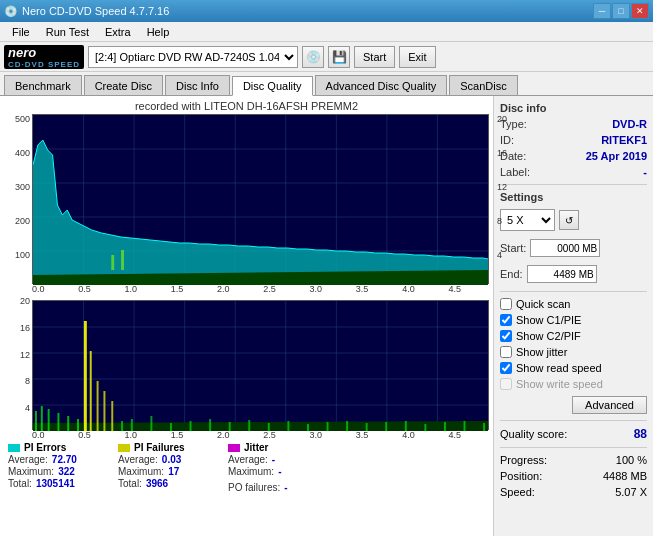 The height and width of the screenshot is (536, 653). Describe the element at coordinates (58, 466) in the screenshot. I see `pi-errors-group: PI Errors Average: 72.70 Maximum: 322 To…` at that location.